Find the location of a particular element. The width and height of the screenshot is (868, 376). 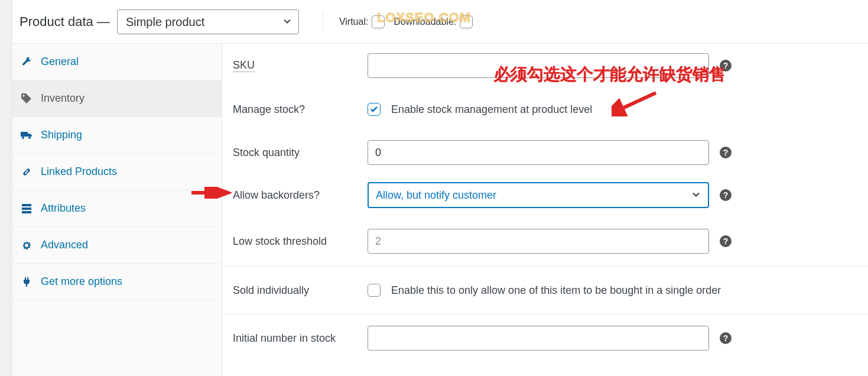

wrench-icon is located at coordinates (27, 62).